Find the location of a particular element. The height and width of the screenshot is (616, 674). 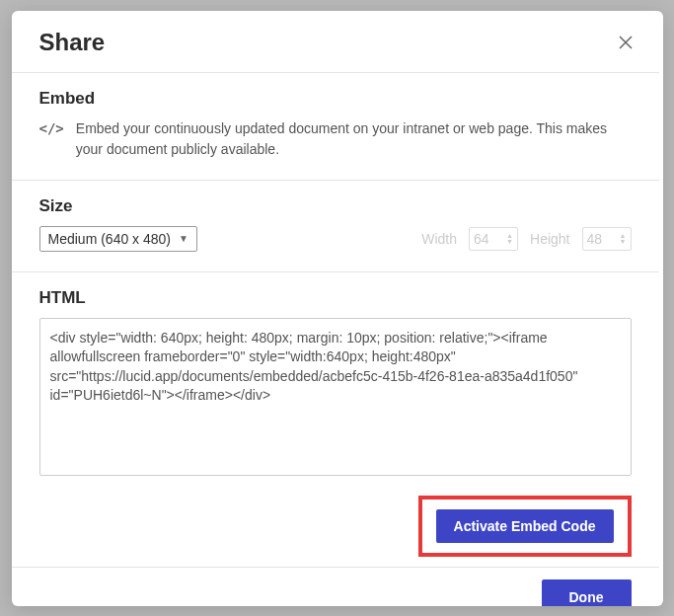

width-input: 64 ▲▼ is located at coordinates (493, 239).